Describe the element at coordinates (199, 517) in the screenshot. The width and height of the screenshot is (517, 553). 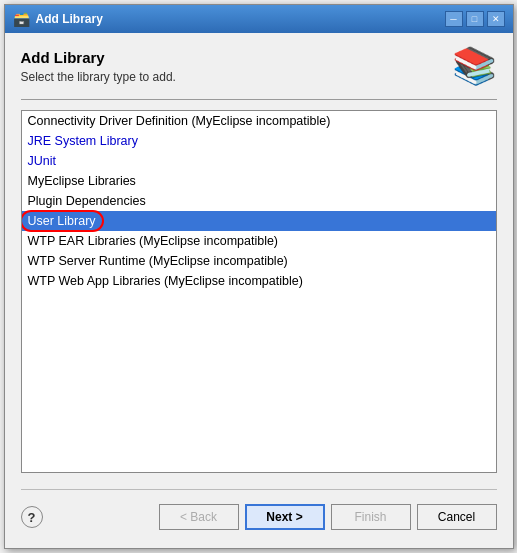
I see `back-button: < Back` at that location.